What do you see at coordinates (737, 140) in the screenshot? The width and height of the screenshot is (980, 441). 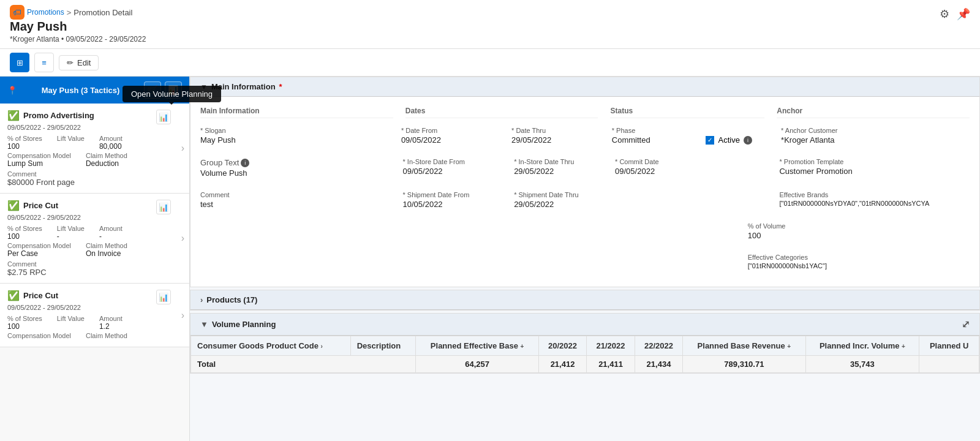 I see `active-checkbox-row: ✓ Active i` at bounding box center [737, 140].